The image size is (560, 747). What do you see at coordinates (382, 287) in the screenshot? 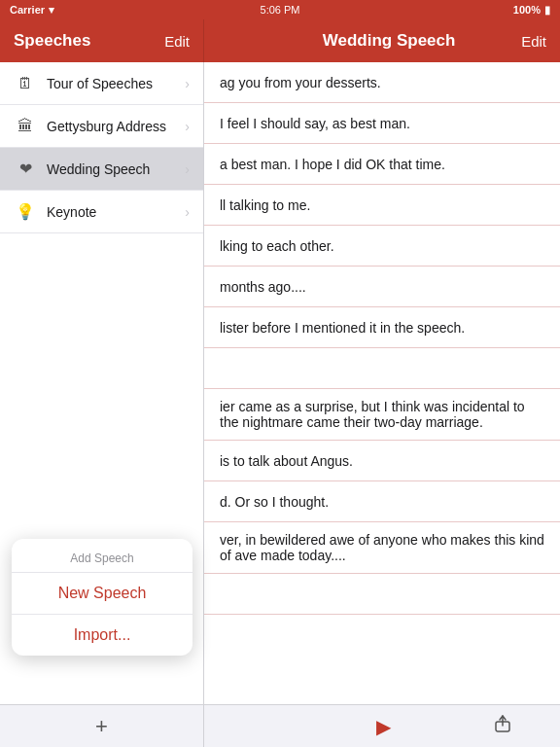
I see `speech-line-5: months ago....` at bounding box center [382, 287].